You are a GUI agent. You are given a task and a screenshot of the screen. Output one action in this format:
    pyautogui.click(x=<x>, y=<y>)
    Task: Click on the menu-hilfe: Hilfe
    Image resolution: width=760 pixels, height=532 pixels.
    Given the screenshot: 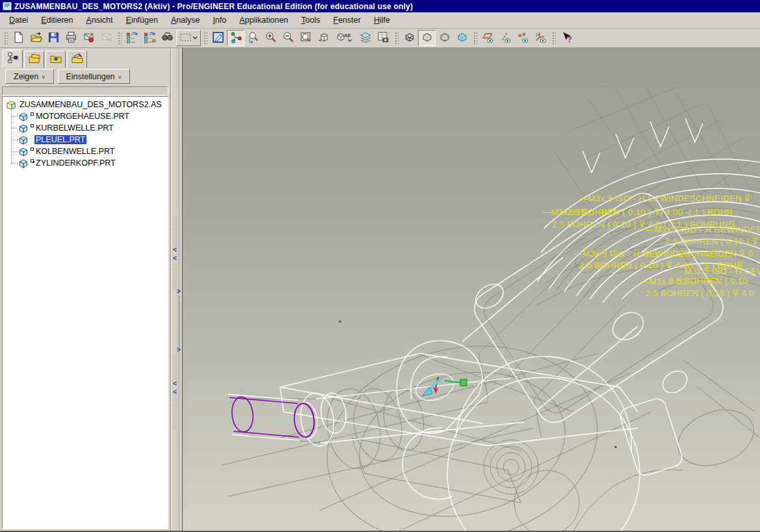 What is the action you would take?
    pyautogui.click(x=382, y=20)
    